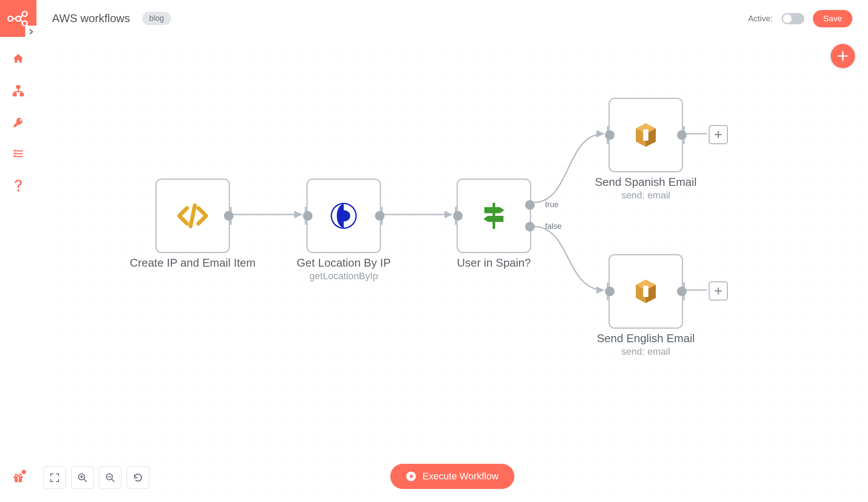 This screenshot has width=868, height=502. What do you see at coordinates (31, 32) in the screenshot?
I see `expand-sidebar-button` at bounding box center [31, 32].